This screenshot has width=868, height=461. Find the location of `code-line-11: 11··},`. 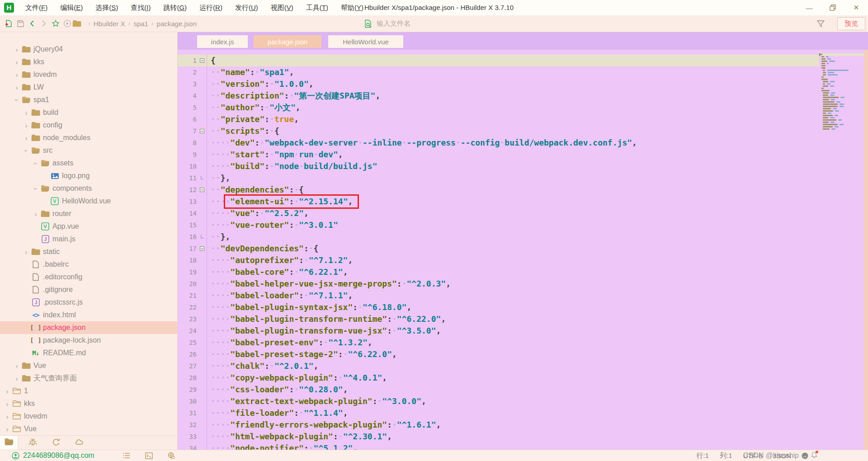

code-line-11: 11··}, is located at coordinates (498, 178).